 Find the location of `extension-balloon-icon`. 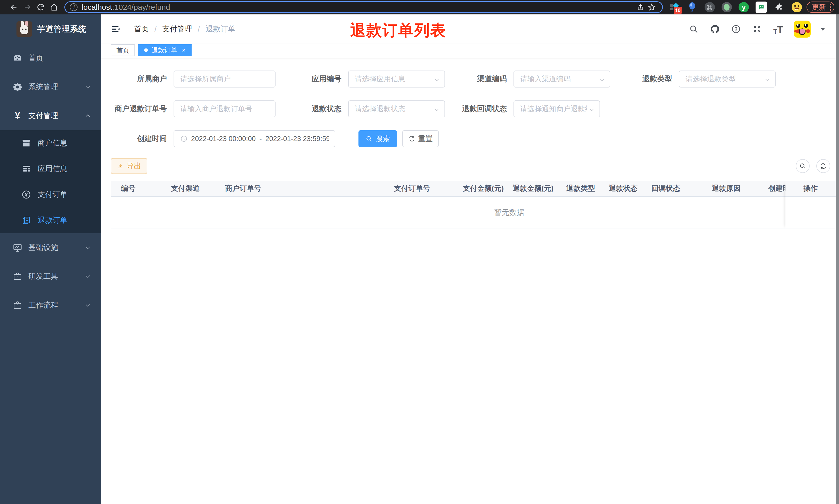

extension-balloon-icon is located at coordinates (692, 7).